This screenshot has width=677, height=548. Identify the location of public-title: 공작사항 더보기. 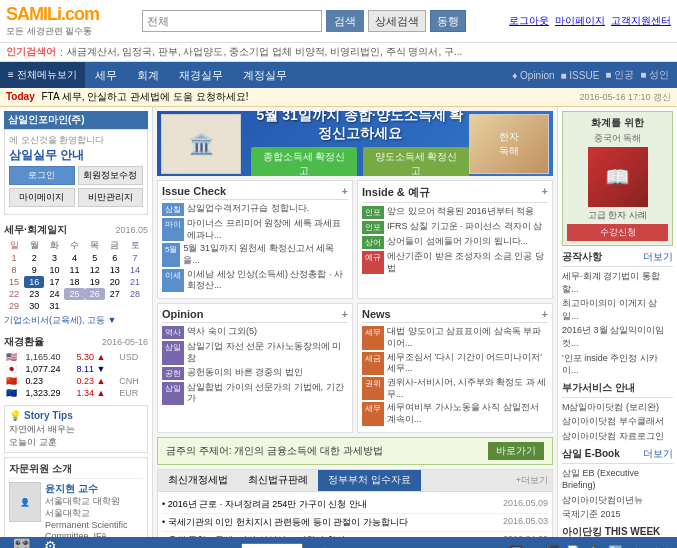
(618, 258).